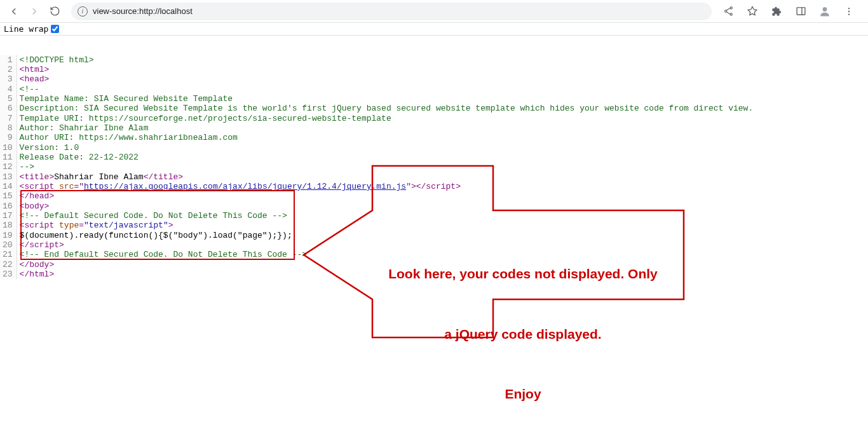 This screenshot has width=868, height=429. I want to click on line-number: 20, so click(8, 245).